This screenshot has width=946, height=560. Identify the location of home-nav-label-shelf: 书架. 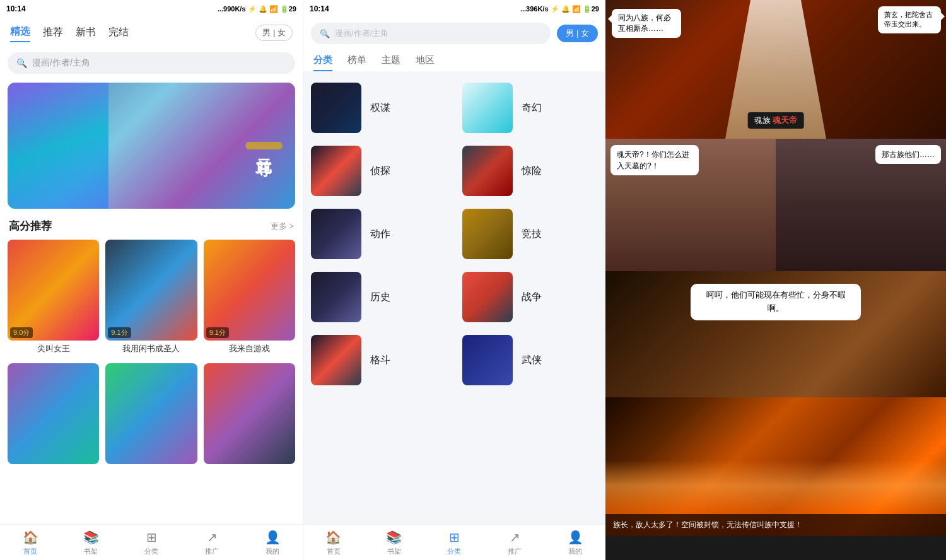
(91, 551).